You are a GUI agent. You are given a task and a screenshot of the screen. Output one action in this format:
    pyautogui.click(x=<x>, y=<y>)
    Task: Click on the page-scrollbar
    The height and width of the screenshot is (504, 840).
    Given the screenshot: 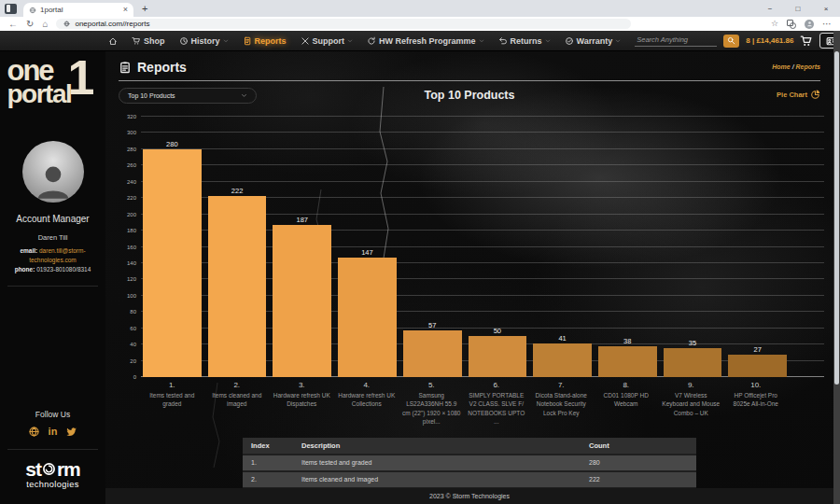 What is the action you would take?
    pyautogui.click(x=836, y=267)
    